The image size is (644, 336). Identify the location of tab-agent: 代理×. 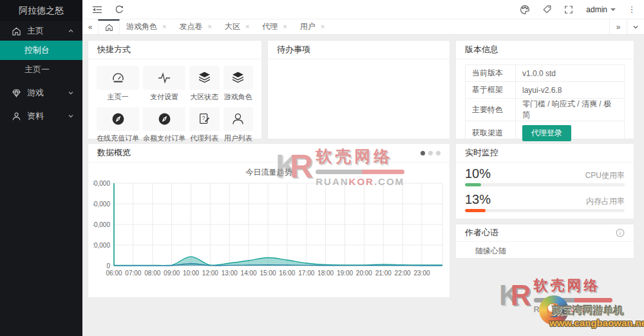
(274, 27).